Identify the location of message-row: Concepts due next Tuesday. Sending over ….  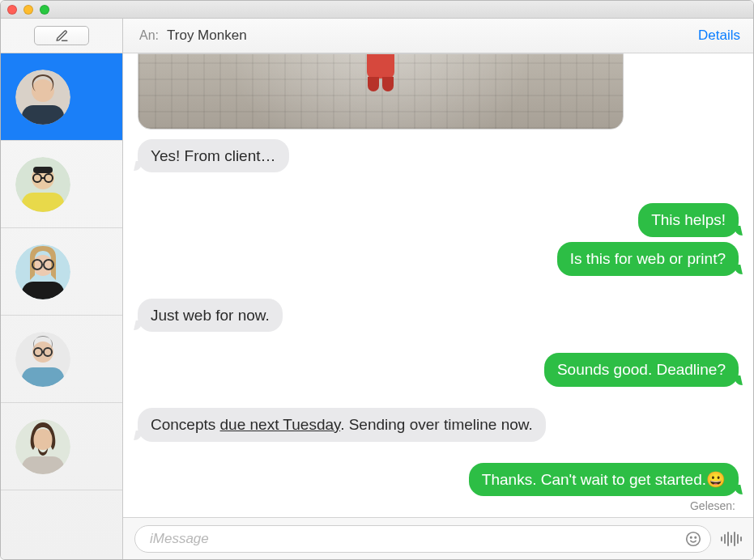
(438, 425).